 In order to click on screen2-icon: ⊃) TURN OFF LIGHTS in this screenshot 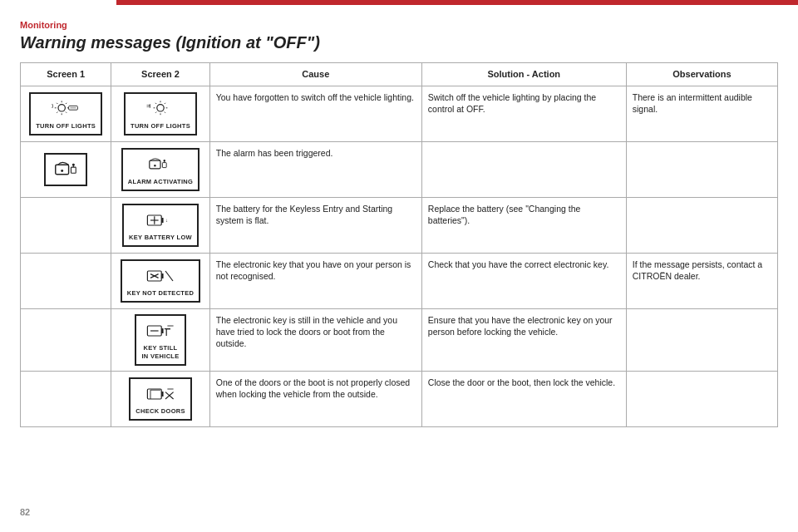, I will do `click(160, 114)`.